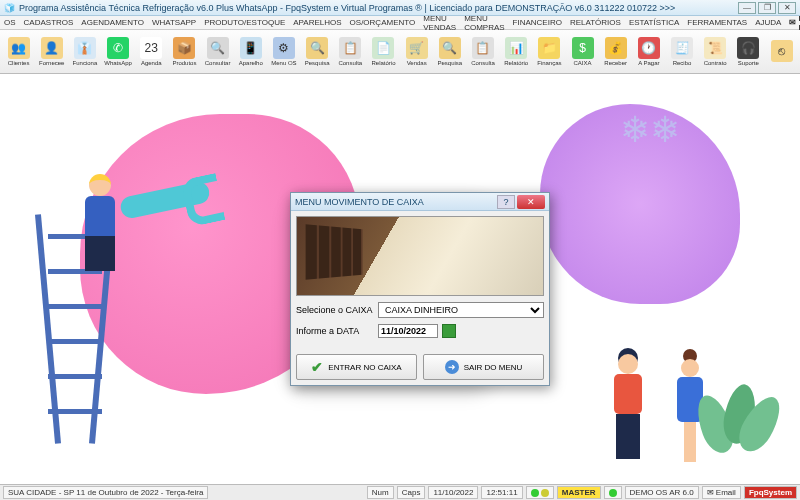 Image resolution: width=800 pixels, height=500 pixels. I want to click on toolbar-icon: $, so click(583, 48).